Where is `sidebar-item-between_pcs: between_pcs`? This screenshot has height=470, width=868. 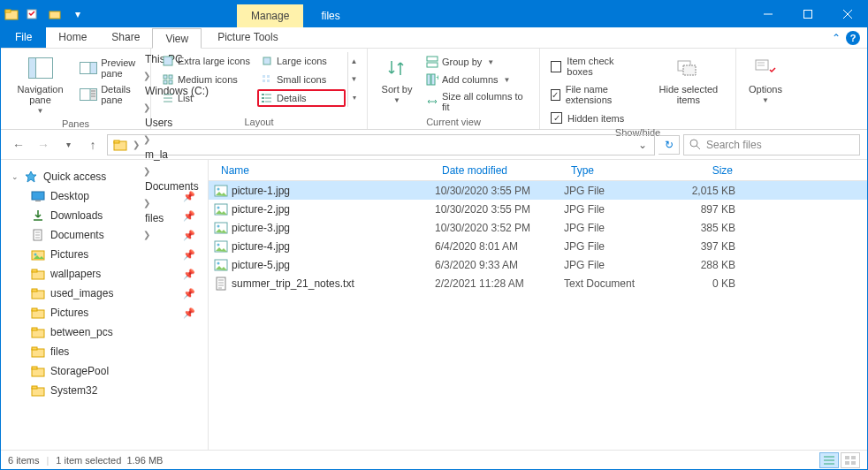
sidebar-item-between_pcs: between_pcs is located at coordinates (104, 332).